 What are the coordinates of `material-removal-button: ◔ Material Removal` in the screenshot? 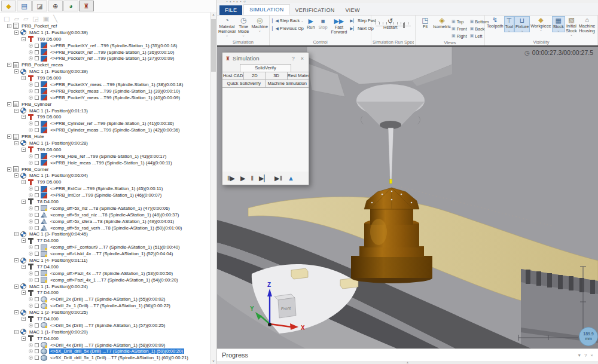 It's located at (227, 26).